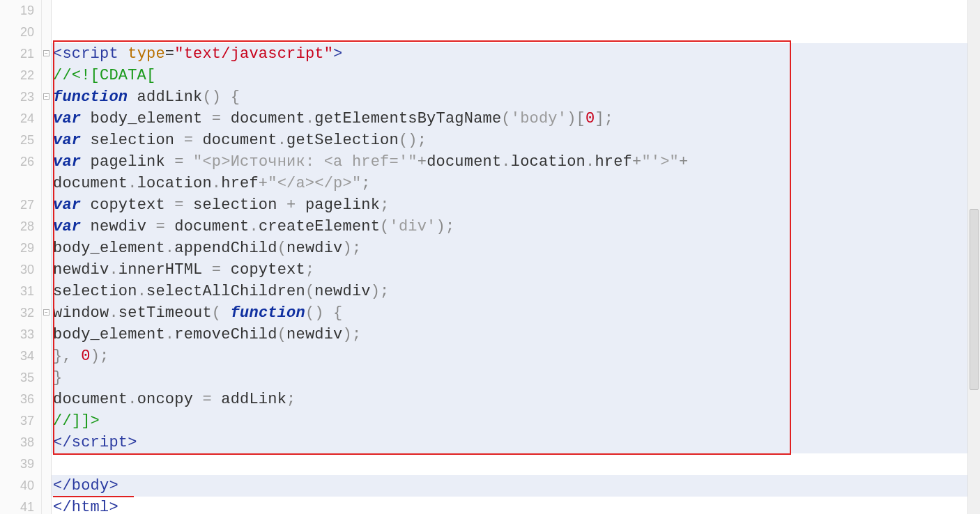  I want to click on token: type, so click(146, 54).